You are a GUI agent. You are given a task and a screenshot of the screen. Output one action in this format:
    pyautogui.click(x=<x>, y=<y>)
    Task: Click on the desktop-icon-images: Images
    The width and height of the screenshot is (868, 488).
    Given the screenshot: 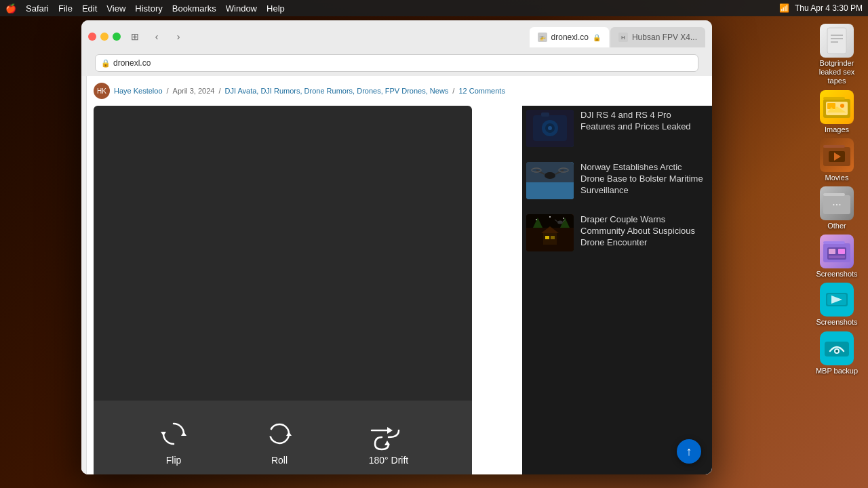 What is the action you would take?
    pyautogui.click(x=837, y=113)
    